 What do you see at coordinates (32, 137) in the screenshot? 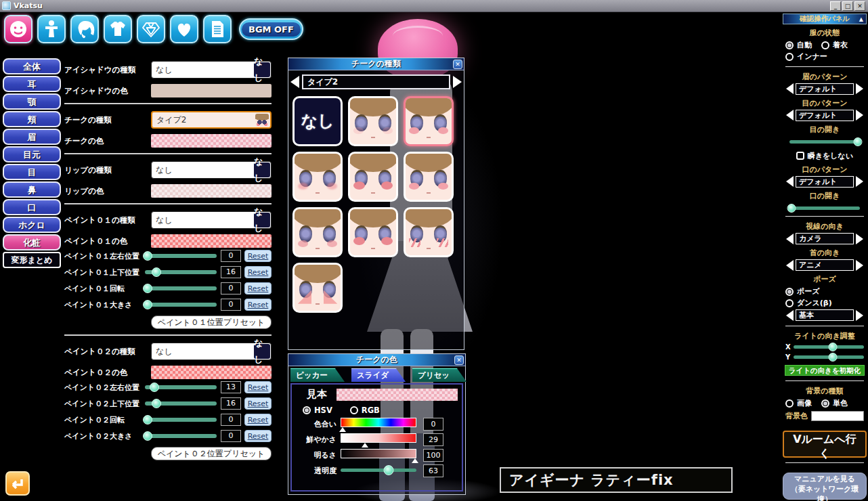
I see `sidebar-category-button: 眉` at bounding box center [32, 137].